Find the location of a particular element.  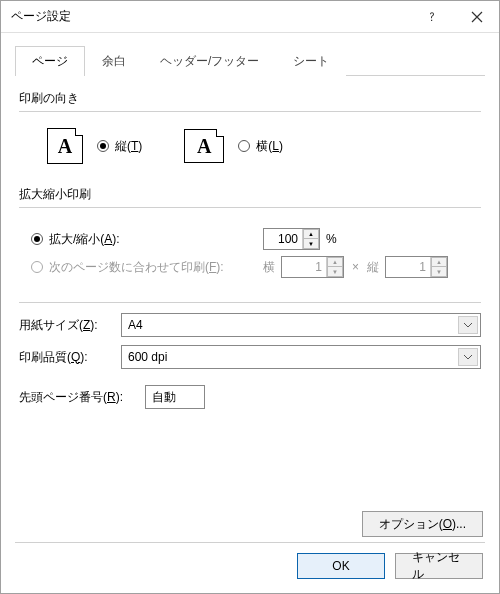

window-title: ページ設定 is located at coordinates (210, 16).